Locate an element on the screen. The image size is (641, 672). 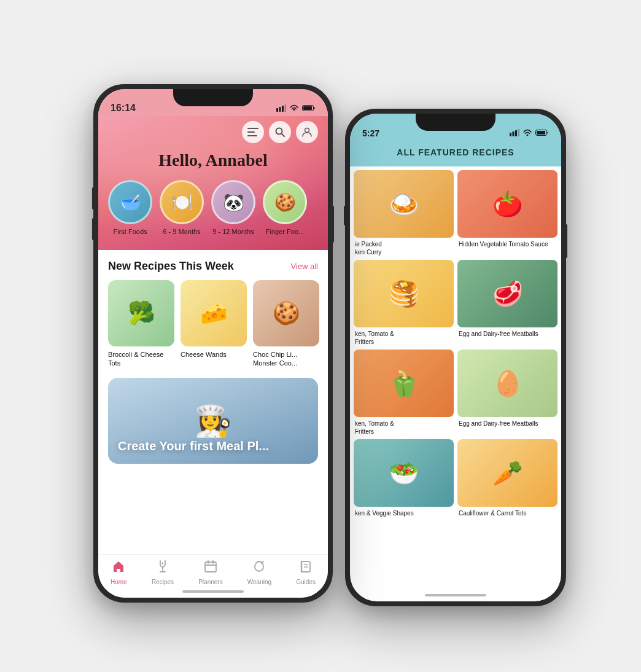
nav-home-label: Home is located at coordinates (119, 582).